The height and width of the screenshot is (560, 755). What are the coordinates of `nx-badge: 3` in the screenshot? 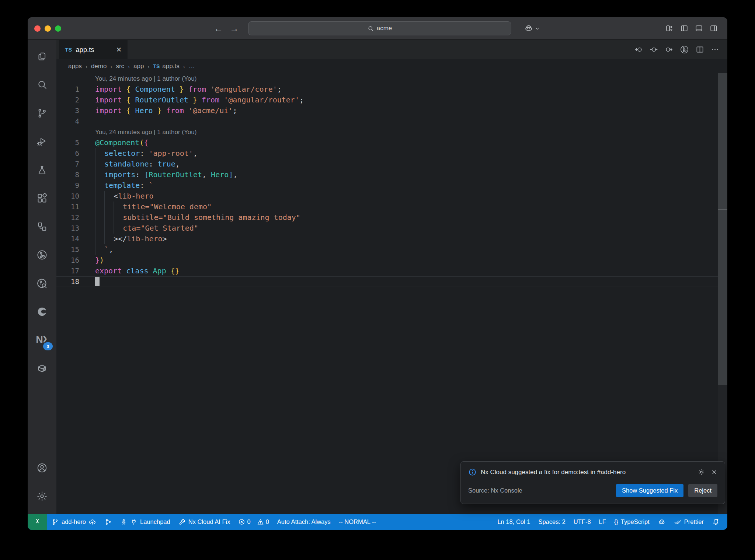 It's located at (48, 346).